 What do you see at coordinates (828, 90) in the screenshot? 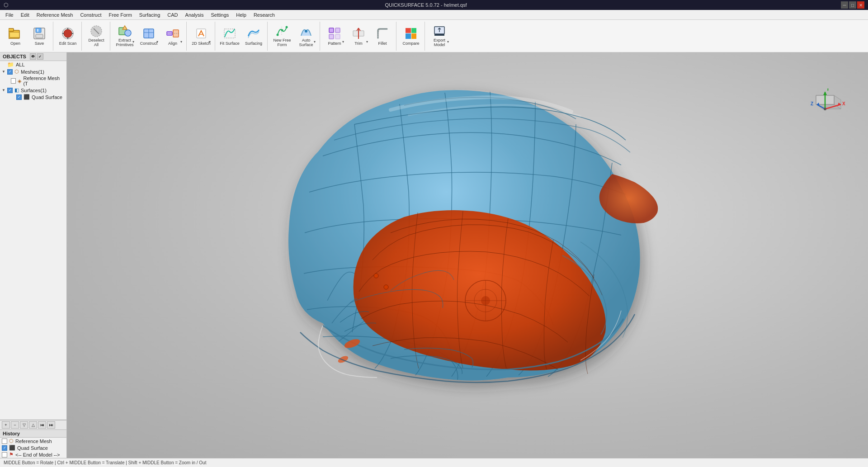
I see `svg-text: Y` at bounding box center [828, 90].